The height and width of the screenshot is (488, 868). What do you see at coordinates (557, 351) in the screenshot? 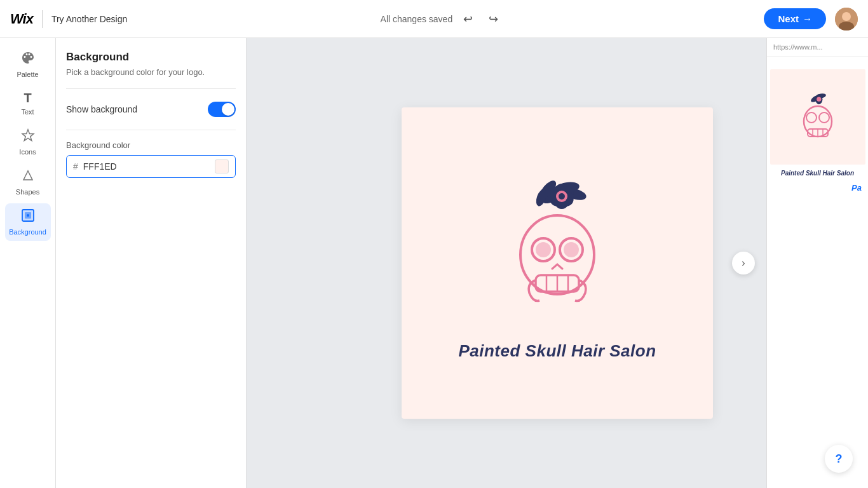
I see `logo-brand-name: Painted Skull Hair Salon` at bounding box center [557, 351].